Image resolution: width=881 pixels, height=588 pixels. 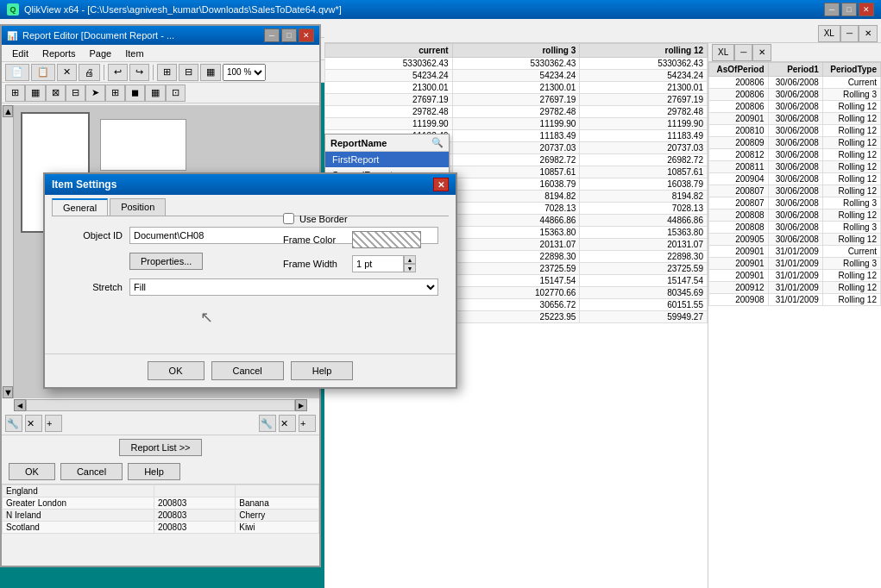 What do you see at coordinates (92, 235) in the screenshot?
I see `object-id-label: Object ID` at bounding box center [92, 235].